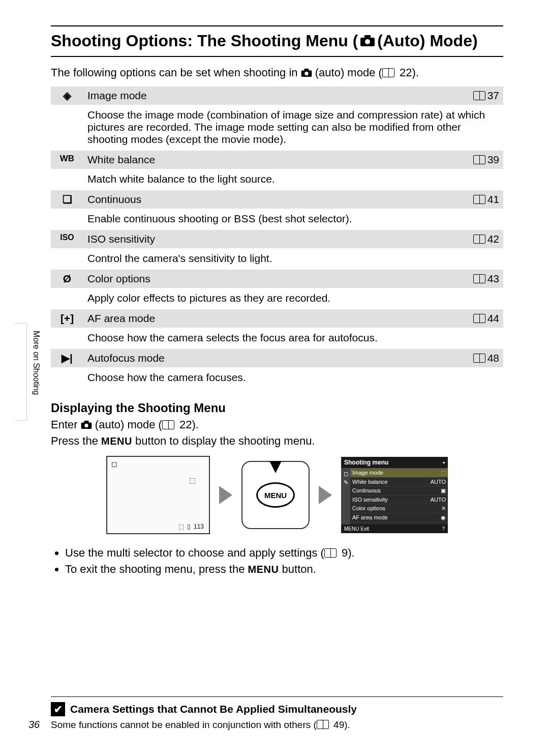 This screenshot has width=549, height=756. Describe the element at coordinates (277, 713) in the screenshot. I see `note-box: ✔ Camera Settings that Cannot Be Applied…` at that location.